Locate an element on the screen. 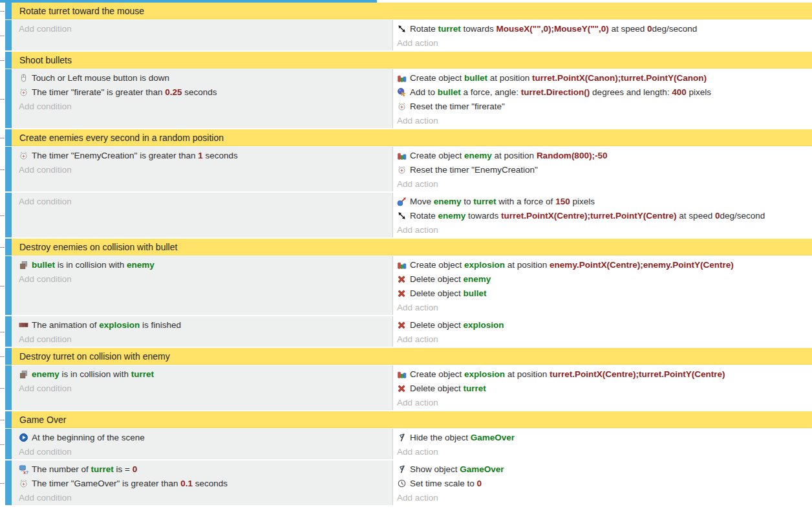 Image resolution: width=812 pixels, height=509 pixels. condition-row: x?The number of turret is = 0 is located at coordinates (202, 469).